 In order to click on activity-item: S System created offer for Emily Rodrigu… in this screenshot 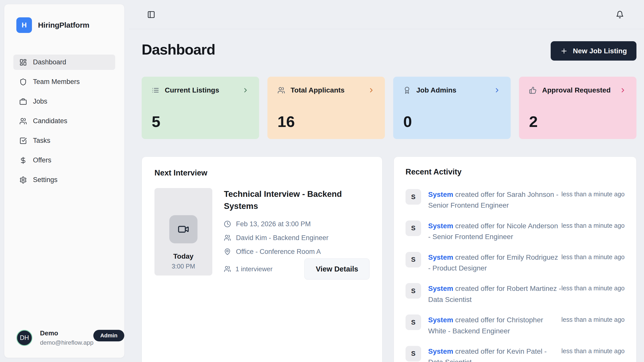, I will do `click(515, 263)`.